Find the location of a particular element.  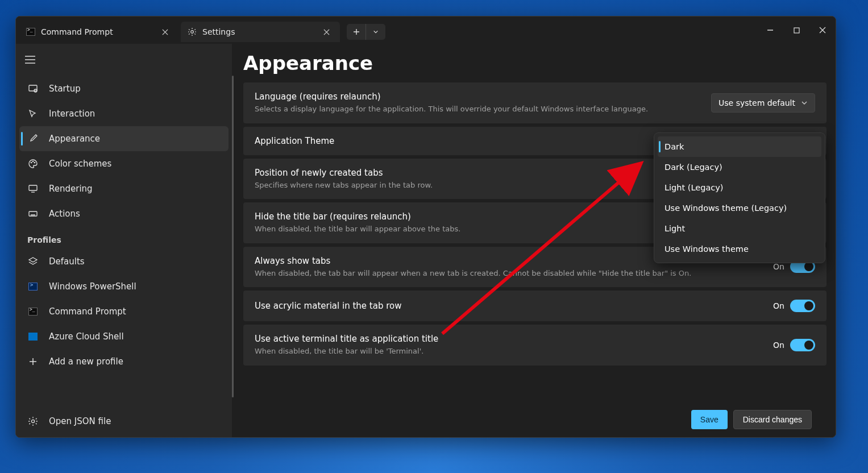

azure-icon is located at coordinates (33, 337).